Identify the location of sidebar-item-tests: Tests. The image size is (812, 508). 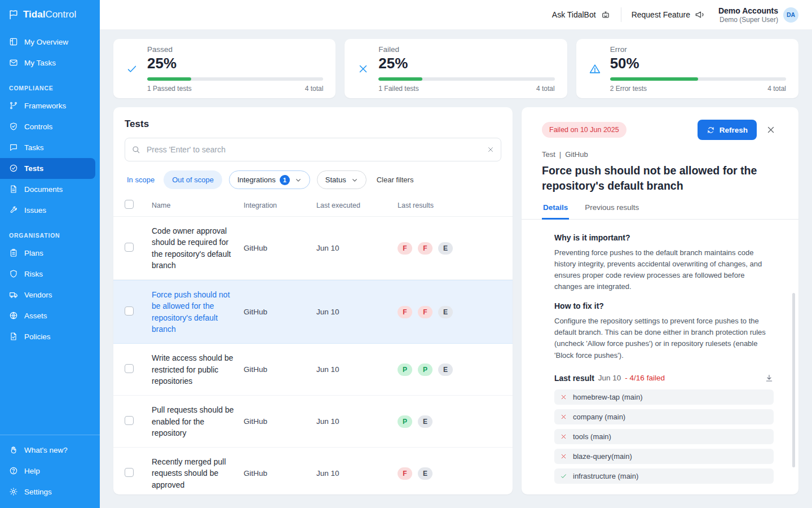
(47, 168).